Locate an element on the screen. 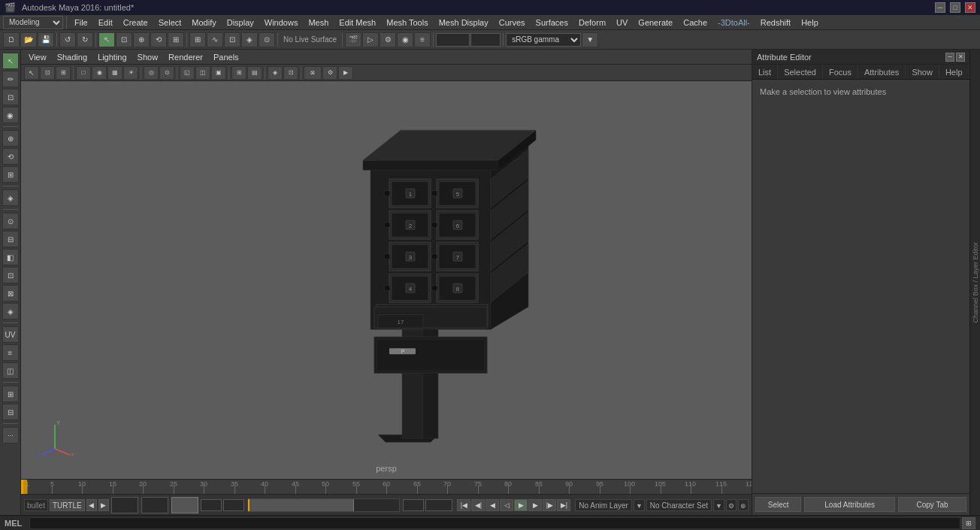 This screenshot has width=980, height=530. attribute-spread-button: ⊟ is located at coordinates (11, 412).